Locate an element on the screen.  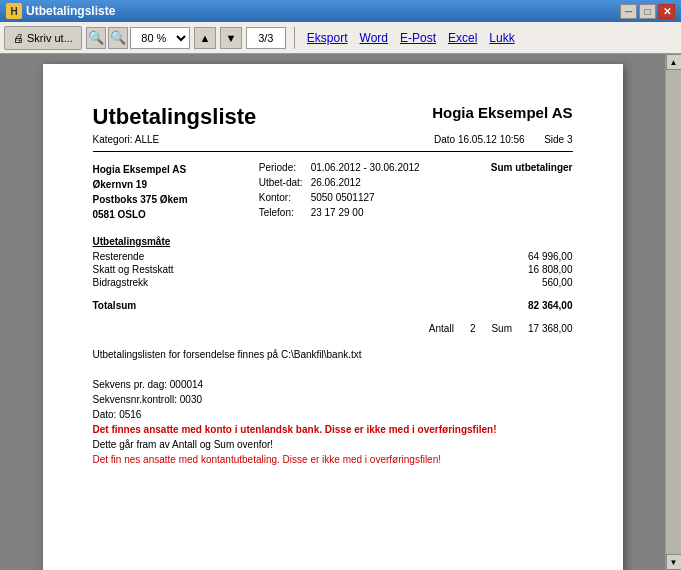
doc-company: Hogia Eksempel AS is located at coordinates (502, 112).